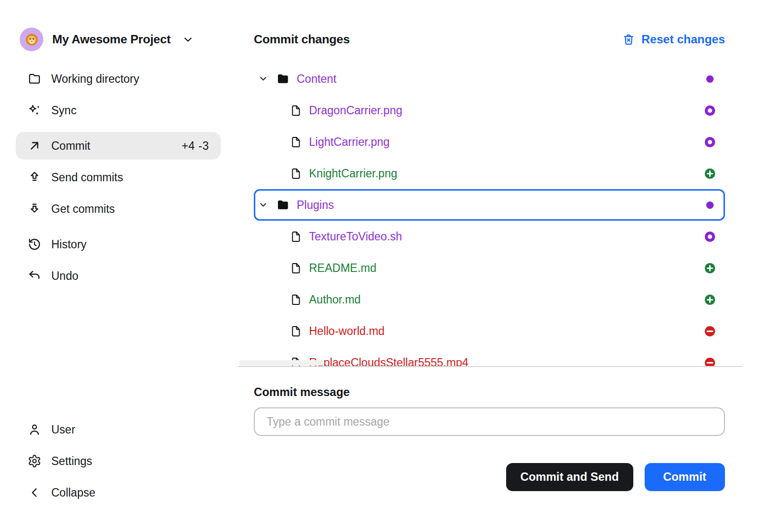 The width and height of the screenshot is (757, 532). Describe the element at coordinates (72, 461) in the screenshot. I see `sidebar-item-label: Settings` at that location.